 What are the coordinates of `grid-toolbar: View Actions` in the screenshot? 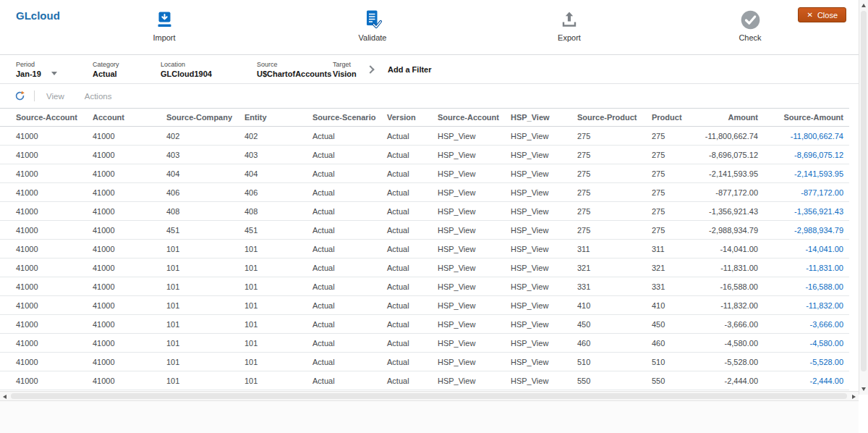 It's located at (434, 96).